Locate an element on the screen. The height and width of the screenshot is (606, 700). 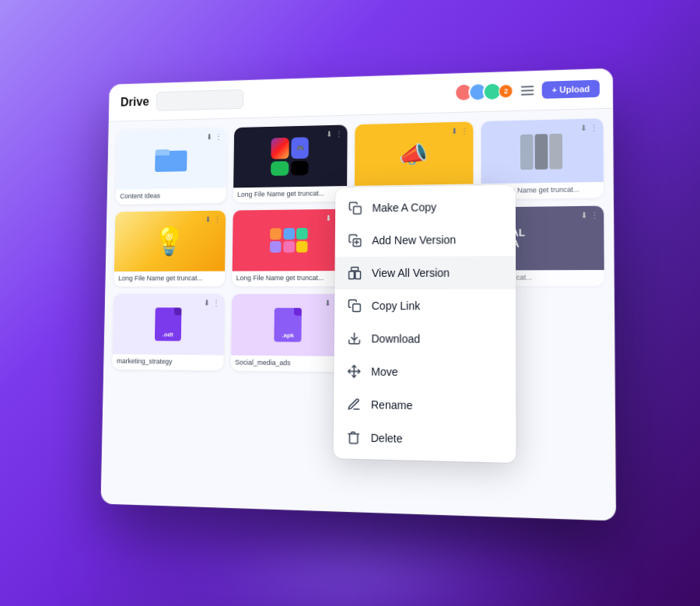
photo-people is located at coordinates (541, 151).